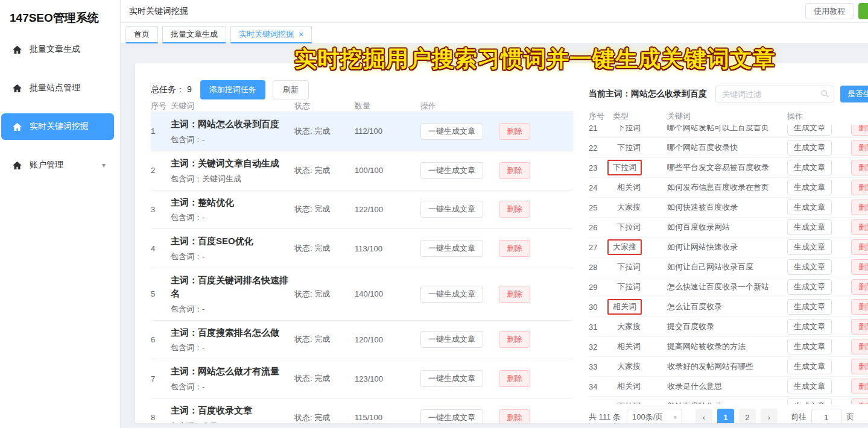 The height and width of the screenshot is (428, 868). I want to click on refresh-button: 刷新, so click(291, 90).